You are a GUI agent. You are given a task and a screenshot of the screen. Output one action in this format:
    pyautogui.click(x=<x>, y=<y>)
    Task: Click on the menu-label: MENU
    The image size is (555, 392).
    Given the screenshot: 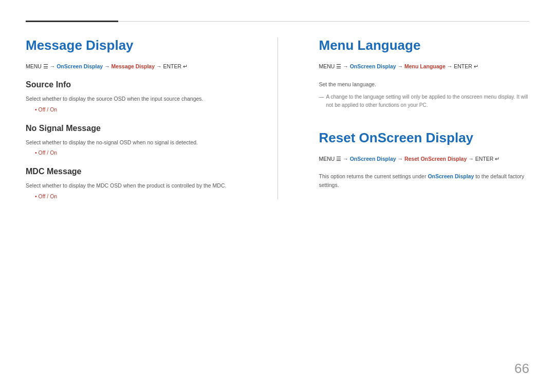 What is the action you would take?
    pyautogui.click(x=34, y=66)
    